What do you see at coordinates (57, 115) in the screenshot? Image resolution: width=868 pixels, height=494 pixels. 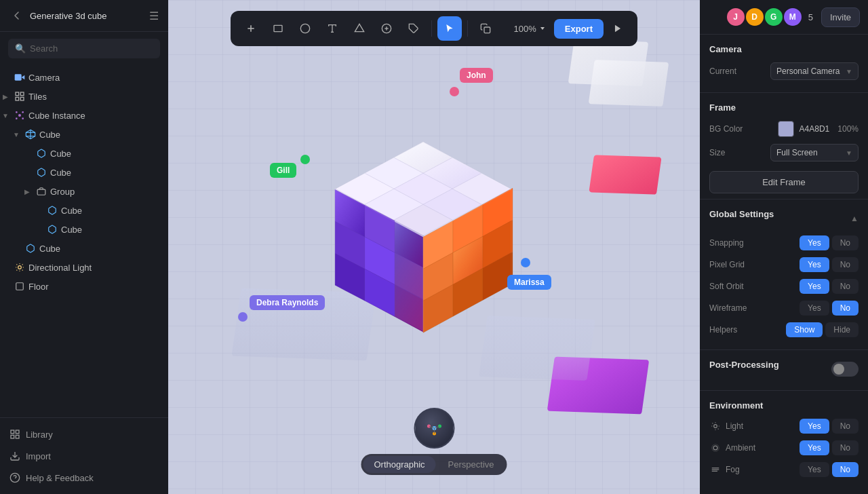 I see `tree-label-cube-instance: Cube Instance` at bounding box center [57, 115].